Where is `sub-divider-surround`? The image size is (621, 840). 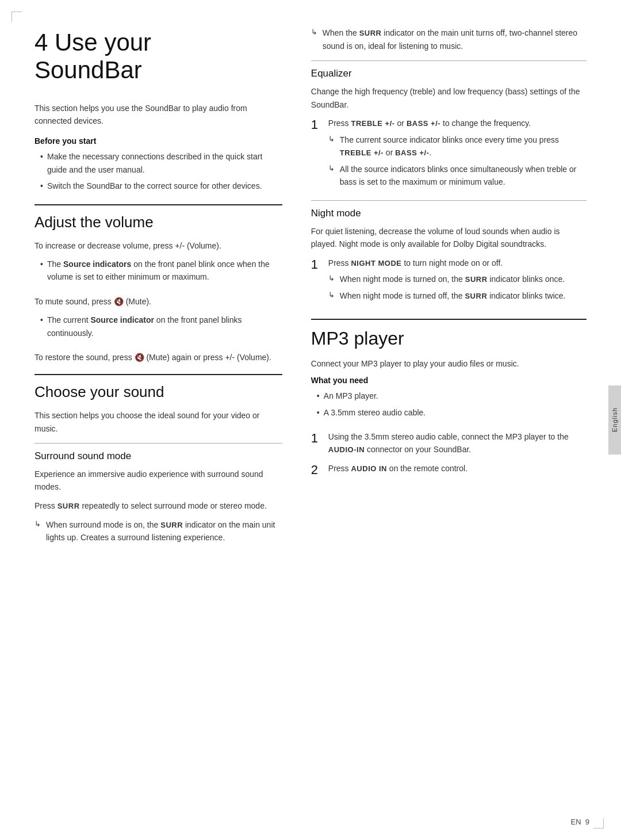 sub-divider-surround is located at coordinates (159, 443).